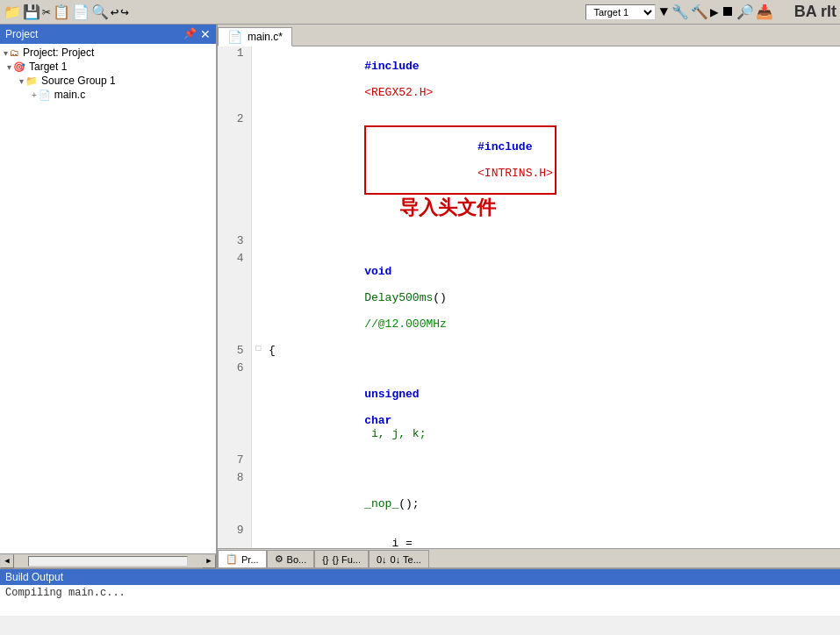 This screenshot has width=840, height=635. What do you see at coordinates (234, 79) in the screenshot?
I see `line-number: 1` at bounding box center [234, 79].